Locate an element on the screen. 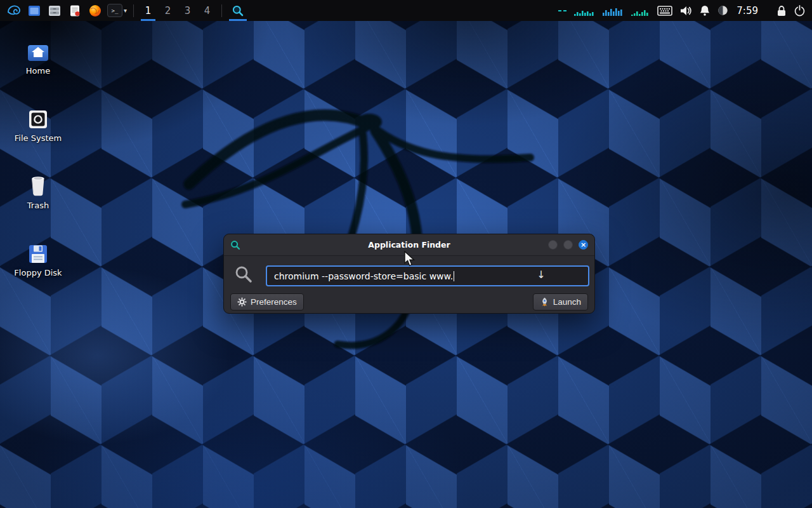 This screenshot has width=812, height=508. floppy-disk-icon is located at coordinates (38, 251).